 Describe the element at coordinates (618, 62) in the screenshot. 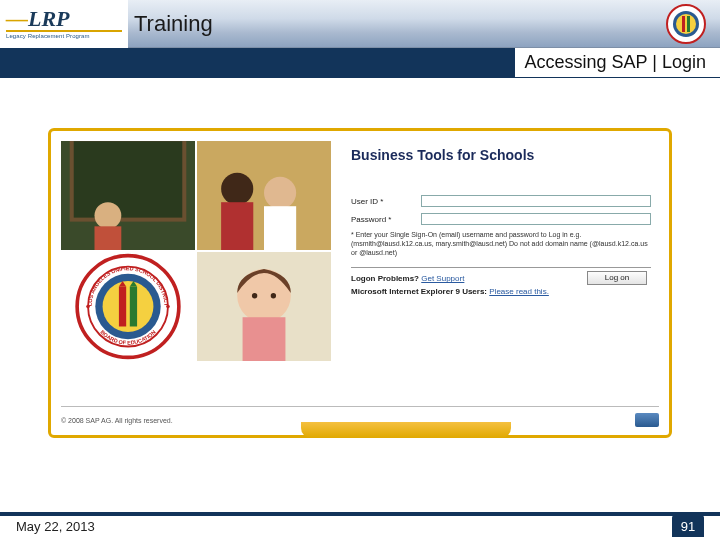

I see `slide-subtitle: Accessing SAP | Login` at that location.